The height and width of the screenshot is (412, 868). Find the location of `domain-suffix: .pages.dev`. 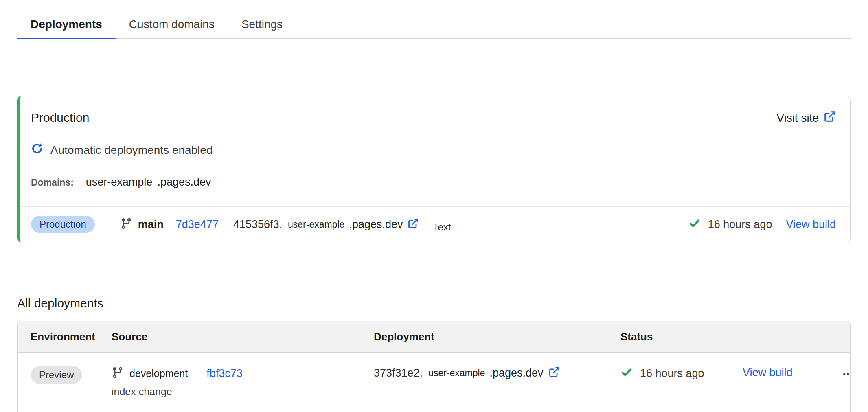

domain-suffix: .pages.dev is located at coordinates (184, 182).